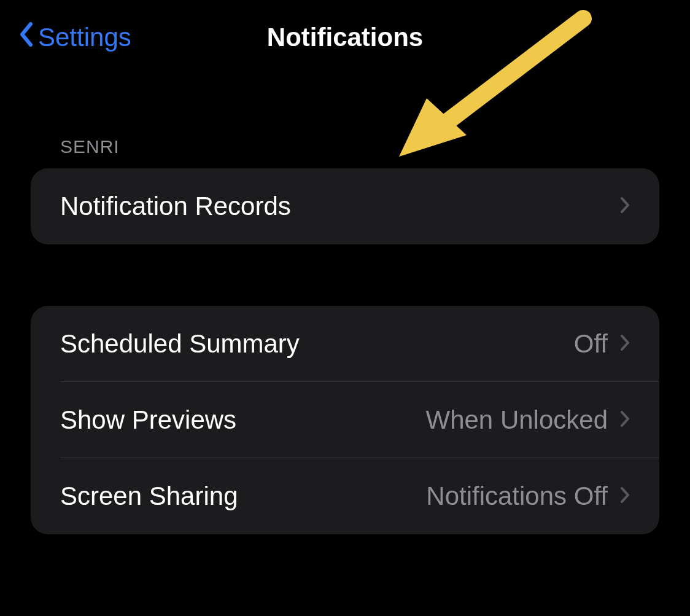 The image size is (690, 616). I want to click on row-label: Screen Sharing, so click(149, 496).